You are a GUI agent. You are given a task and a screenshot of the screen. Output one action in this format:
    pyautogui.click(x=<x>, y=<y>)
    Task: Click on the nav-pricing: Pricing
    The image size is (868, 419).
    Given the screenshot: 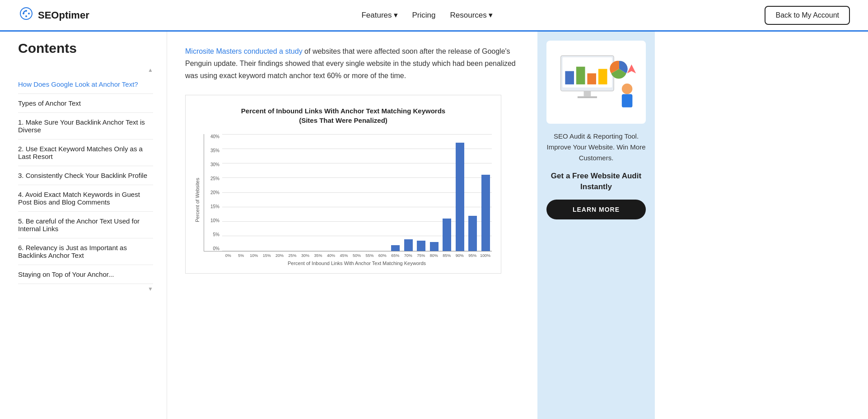 What is the action you would take?
    pyautogui.click(x=424, y=15)
    